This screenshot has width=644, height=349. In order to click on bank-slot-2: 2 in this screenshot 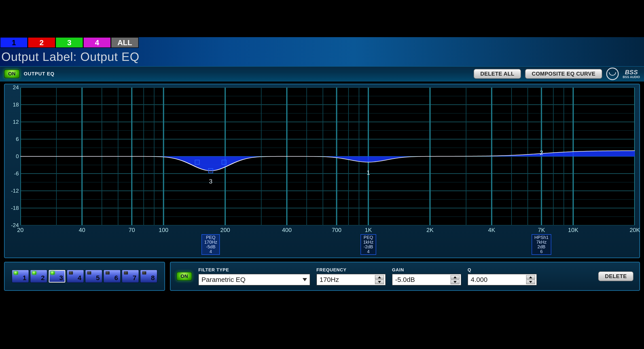, I will do `click(39, 276)`.